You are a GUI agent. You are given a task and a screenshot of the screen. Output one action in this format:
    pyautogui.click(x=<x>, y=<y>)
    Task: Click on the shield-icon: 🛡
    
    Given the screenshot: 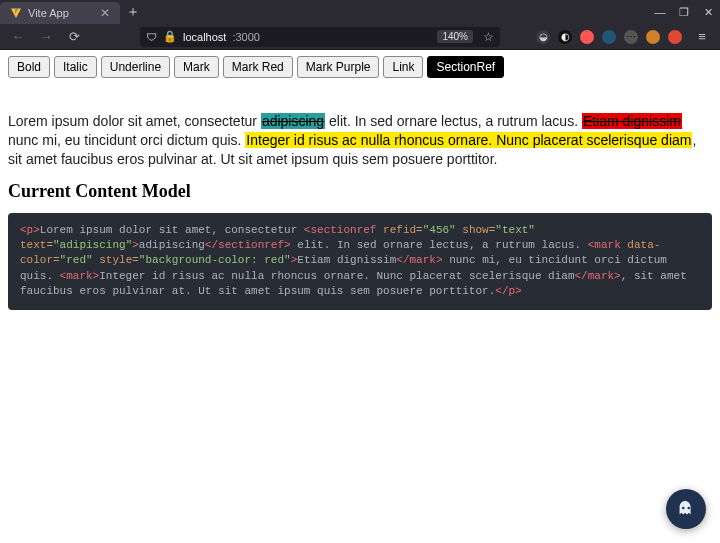 What is the action you would take?
    pyautogui.click(x=152, y=37)
    